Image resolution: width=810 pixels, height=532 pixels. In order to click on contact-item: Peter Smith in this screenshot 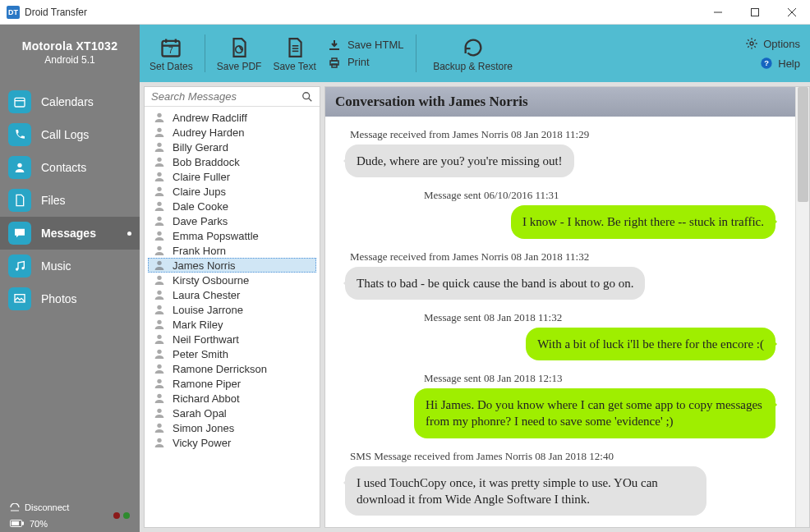, I will do `click(232, 354)`.